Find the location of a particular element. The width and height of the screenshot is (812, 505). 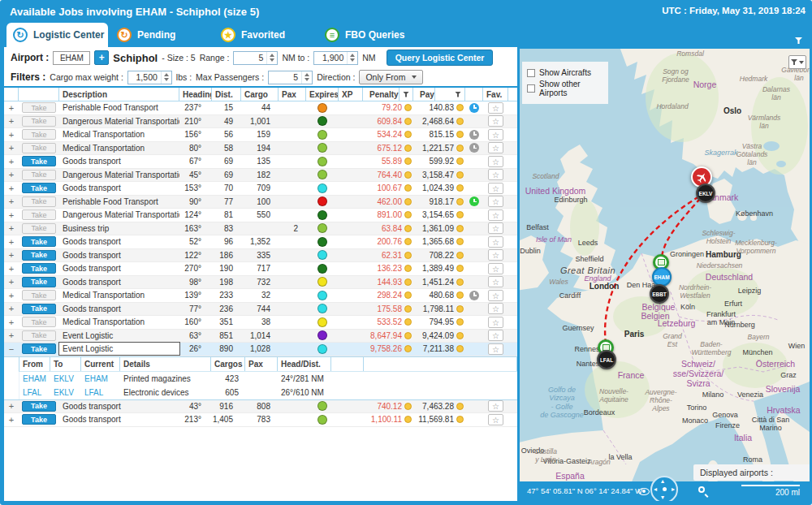

table-row: +TakeMedical Transportation160°35138533.… is located at coordinates (261, 323).